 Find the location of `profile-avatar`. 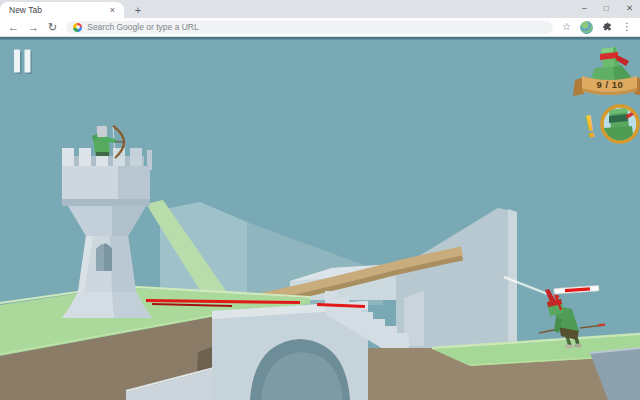

profile-avatar is located at coordinates (586, 28).